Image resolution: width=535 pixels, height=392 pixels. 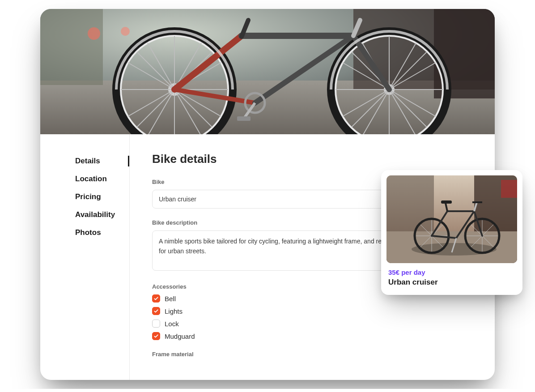 I want to click on accessory-row-mudguard: Mudguard, so click(x=312, y=336).